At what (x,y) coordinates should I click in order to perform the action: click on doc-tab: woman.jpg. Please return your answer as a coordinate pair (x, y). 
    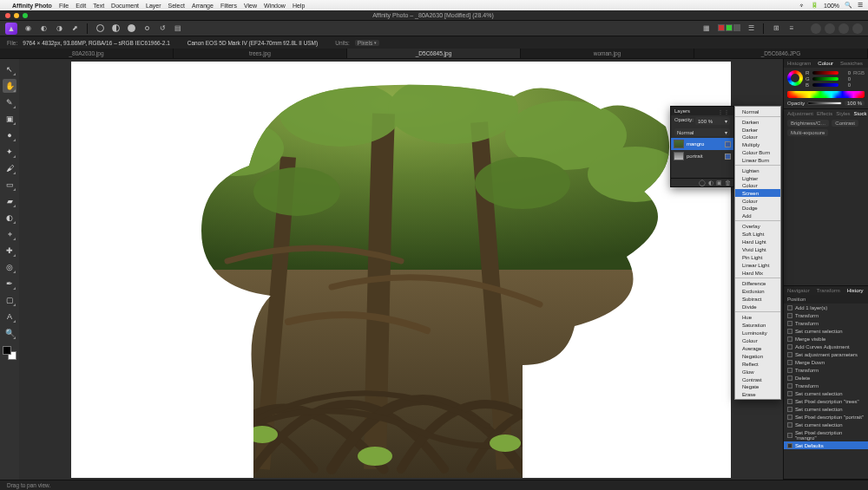
    Looking at the image, I should click on (608, 54).